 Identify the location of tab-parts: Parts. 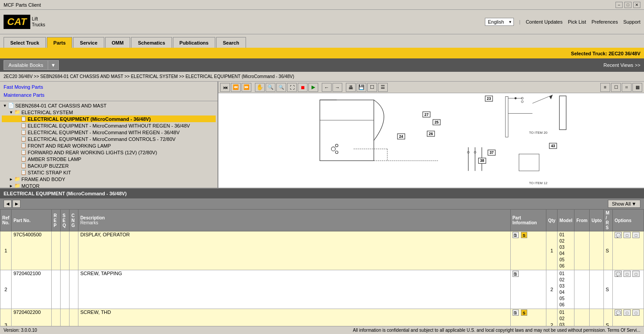
(60, 42).